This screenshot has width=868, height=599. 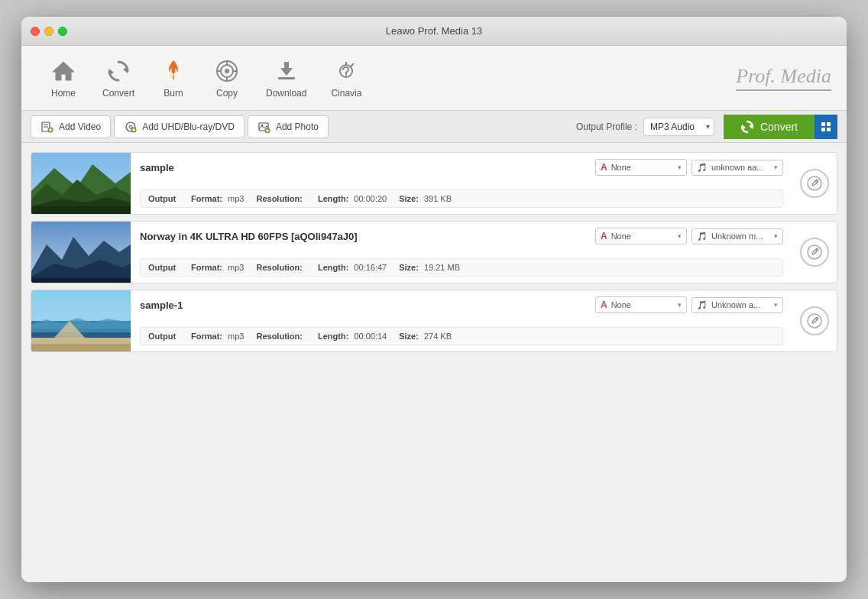 I want to click on cinavia-icon, so click(x=346, y=71).